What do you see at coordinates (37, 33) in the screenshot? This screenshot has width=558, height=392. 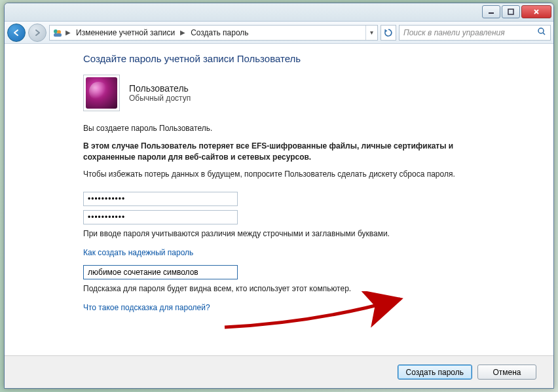 I see `forward-button` at bounding box center [37, 33].